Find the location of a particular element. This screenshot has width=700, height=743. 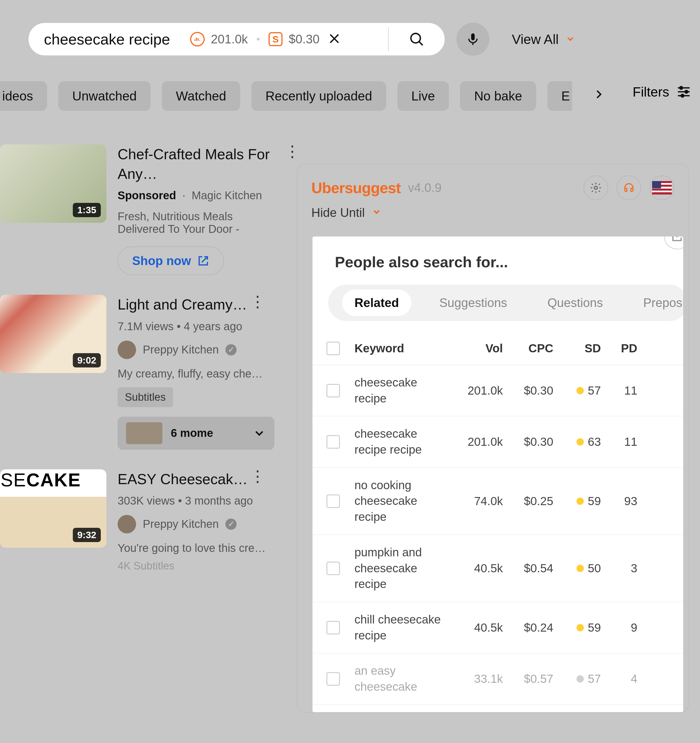

tab-questions: Questions is located at coordinates (575, 303).